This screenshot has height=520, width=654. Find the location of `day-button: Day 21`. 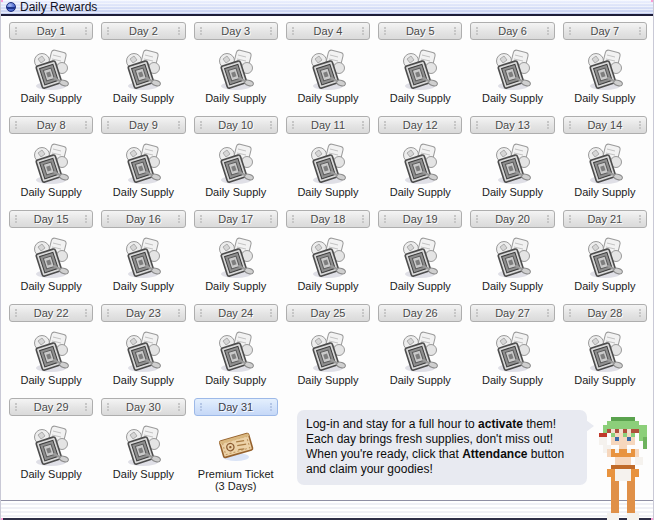

day-button: Day 21 is located at coordinates (605, 219).